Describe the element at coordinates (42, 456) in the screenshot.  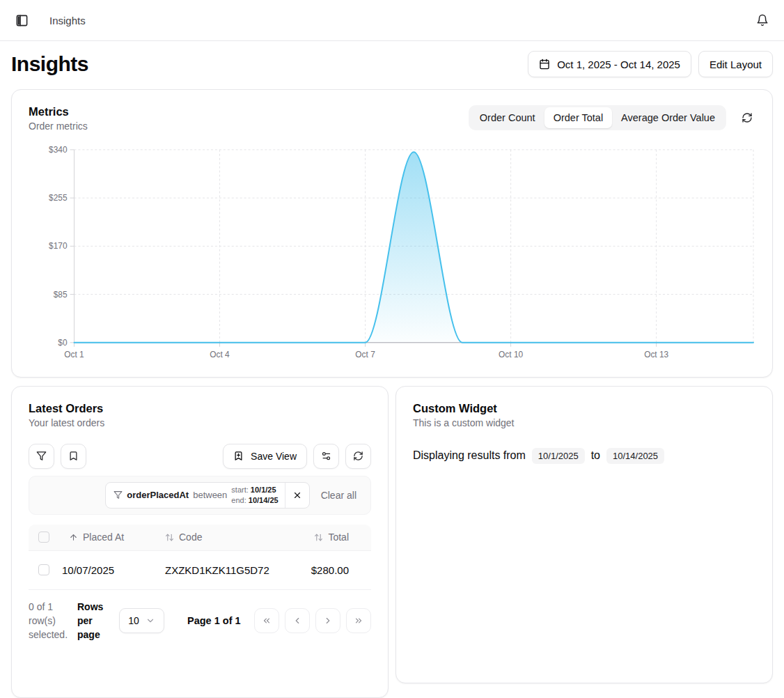
I see `filter-button` at that location.